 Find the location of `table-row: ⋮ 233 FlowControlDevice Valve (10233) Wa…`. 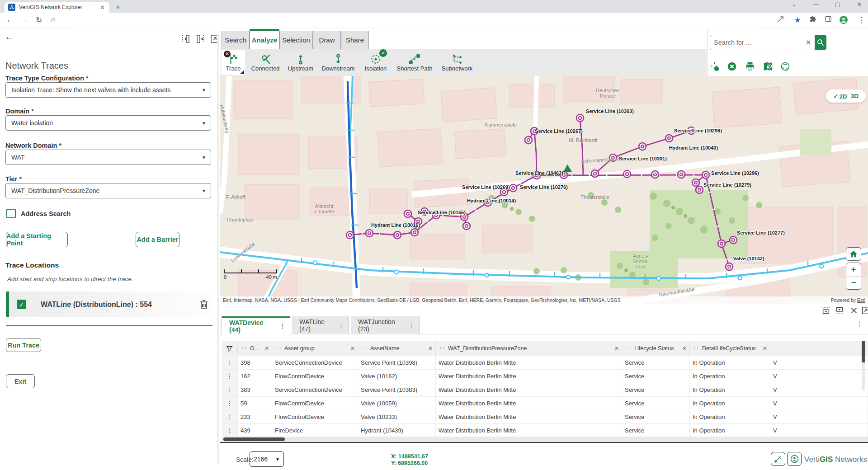

table-row: ⋮ 233 FlowControlDevice Valve (10233) Wa… is located at coordinates (545, 417).